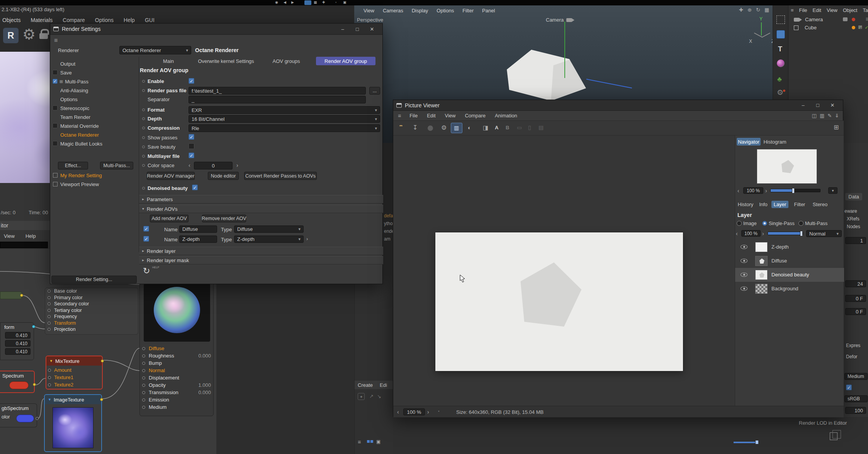 This screenshot has height=454, width=868. What do you see at coordinates (780, 93) in the screenshot?
I see `gear-tool-icon` at bounding box center [780, 93].